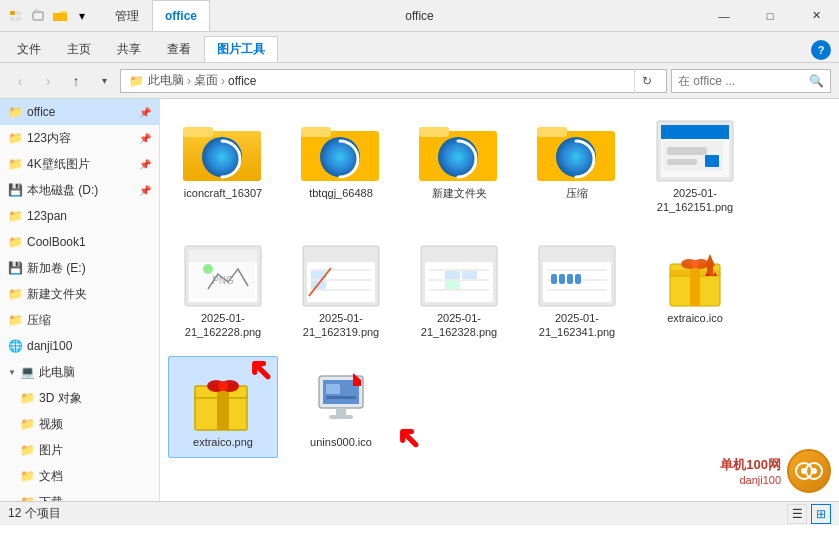  I want to click on file-item-screenshot4: 2025-01-21_162328.png, so click(459, 290).